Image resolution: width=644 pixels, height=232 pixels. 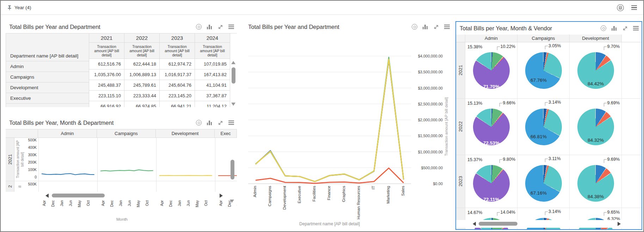 What do you see at coordinates (107, 64) in the screenshot?
I see `table-cell: 612,516.76` at bounding box center [107, 64].